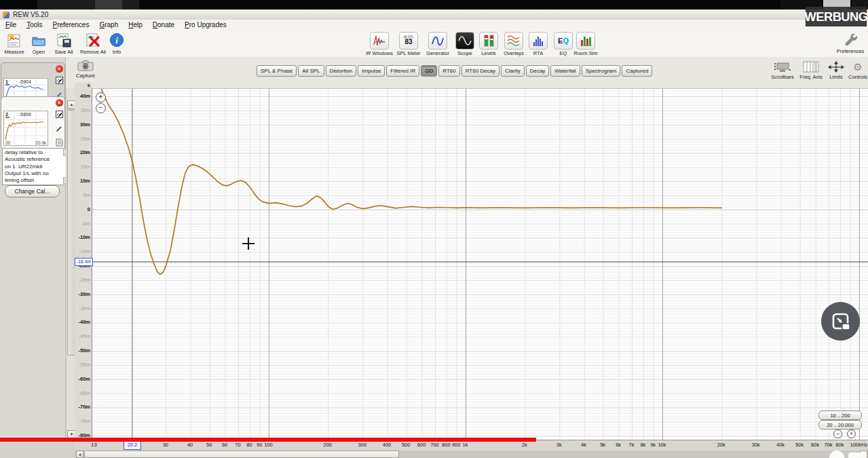 Image resolution: width=868 pixels, height=458 pixels. I want to click on measurement-sidebar: 1 -5904 20 20.0k ✕ 2 -5896 20 20.0k, so click(33, 250).